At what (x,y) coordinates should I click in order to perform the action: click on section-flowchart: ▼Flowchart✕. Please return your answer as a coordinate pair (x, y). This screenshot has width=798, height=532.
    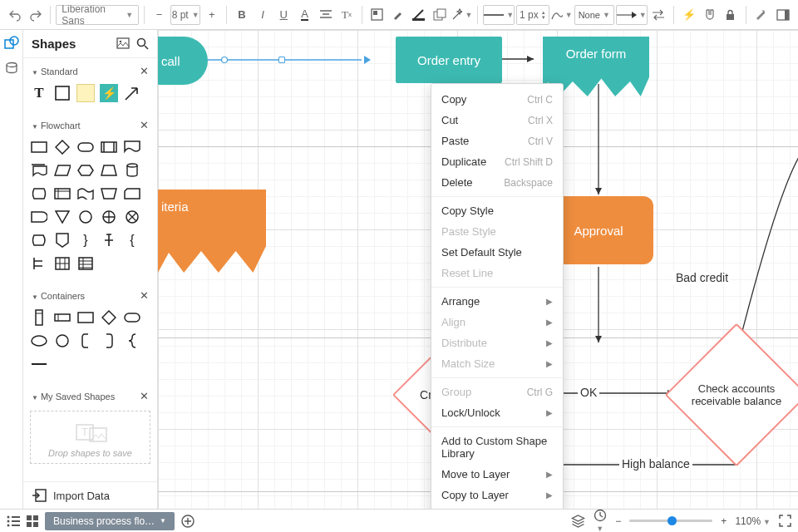
    Looking at the image, I should click on (90, 125).